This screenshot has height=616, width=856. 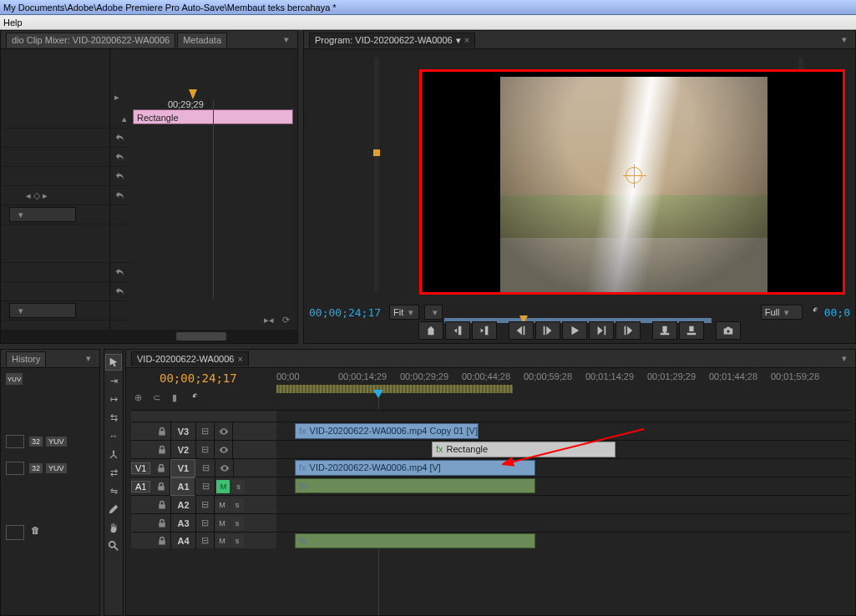 What do you see at coordinates (43, 311) in the screenshot?
I see `time-dropdown: ▾` at bounding box center [43, 311].